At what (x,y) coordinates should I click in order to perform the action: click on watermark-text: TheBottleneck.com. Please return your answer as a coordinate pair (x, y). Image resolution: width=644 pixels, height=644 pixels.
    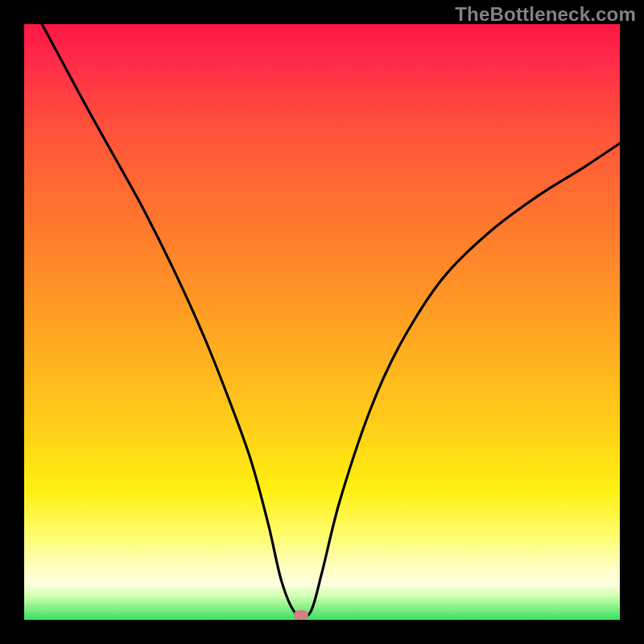
    Looking at the image, I should click on (546, 14).